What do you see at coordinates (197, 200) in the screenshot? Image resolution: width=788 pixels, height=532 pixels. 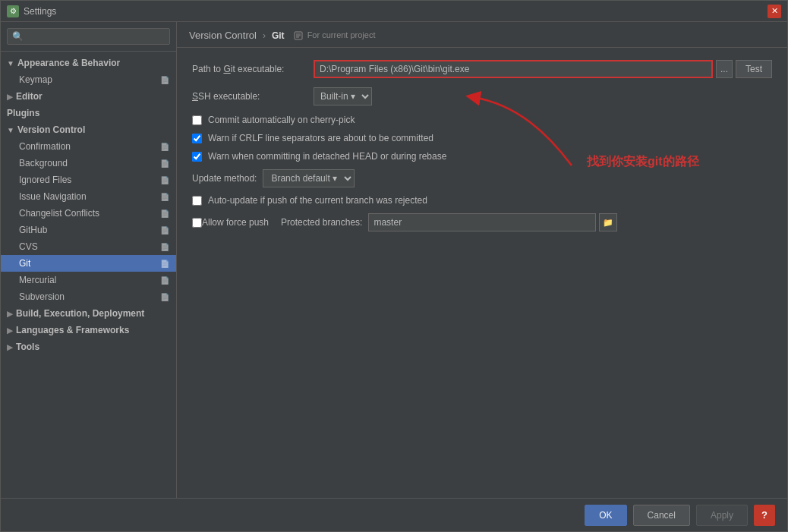 I see `auto-update-checkbox` at bounding box center [197, 200].